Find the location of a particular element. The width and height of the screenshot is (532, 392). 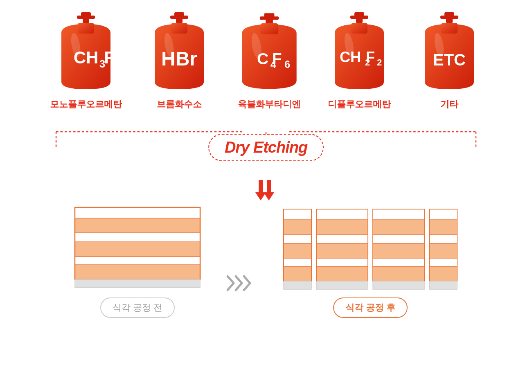

dry-etching-label: Dry Etching is located at coordinates (266, 147).